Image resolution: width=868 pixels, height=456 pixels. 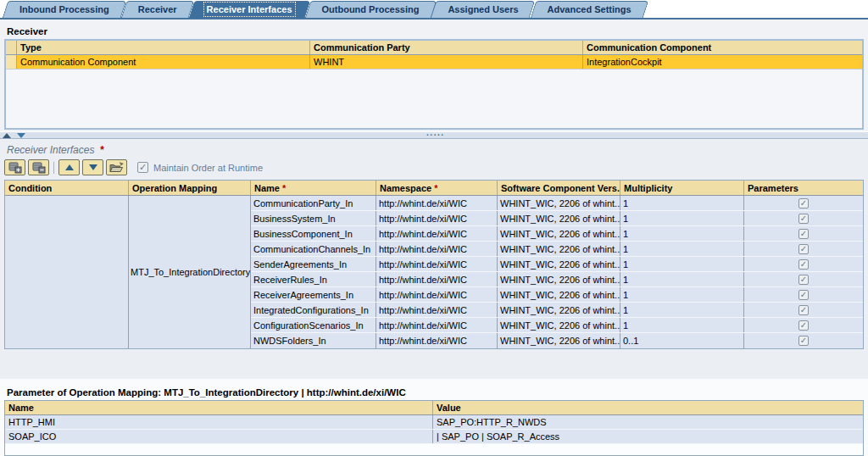 I want to click on interface-row: SenderAgreements_In http://whint.de/xi/W…, so click(x=557, y=264).